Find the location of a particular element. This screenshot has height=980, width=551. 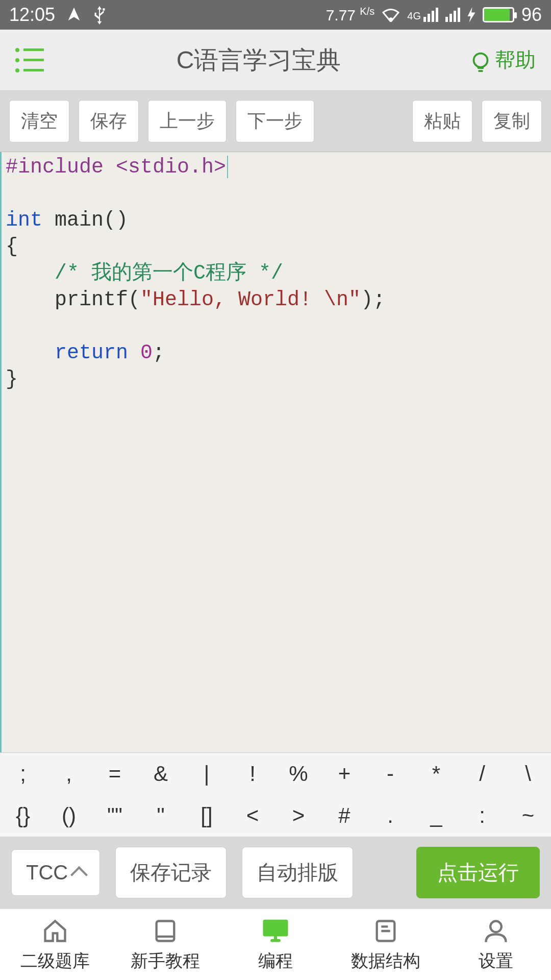

code-token: } is located at coordinates (12, 380).